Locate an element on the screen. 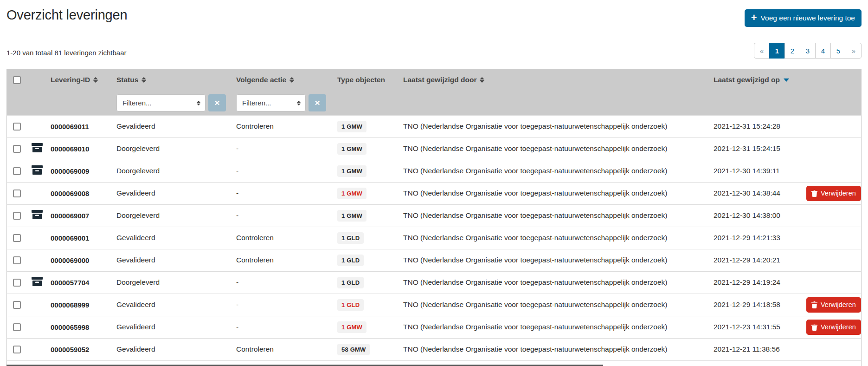  pagination-page-4: 4 is located at coordinates (823, 51).